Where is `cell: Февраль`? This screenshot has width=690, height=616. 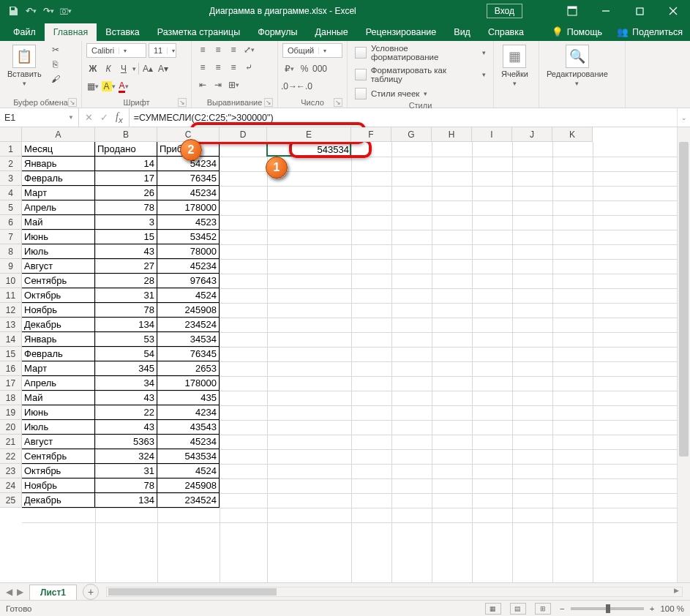
cell: Февраль is located at coordinates (59, 354).